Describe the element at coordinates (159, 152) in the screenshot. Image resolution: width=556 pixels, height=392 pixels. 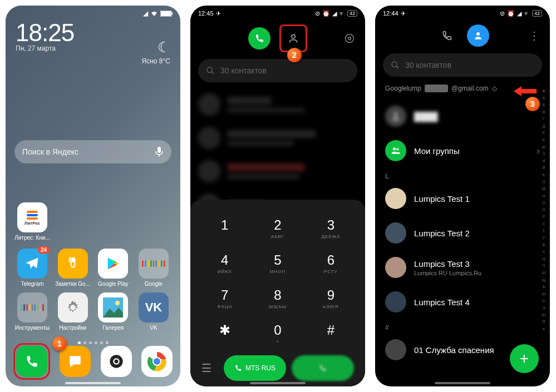
I see `mic-icon` at that location.